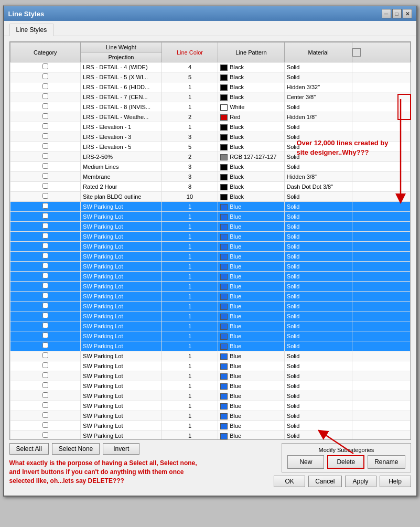 This screenshot has height=527, width=420. What do you see at coordinates (289, 481) in the screenshot?
I see `ok-button: OK` at bounding box center [289, 481].